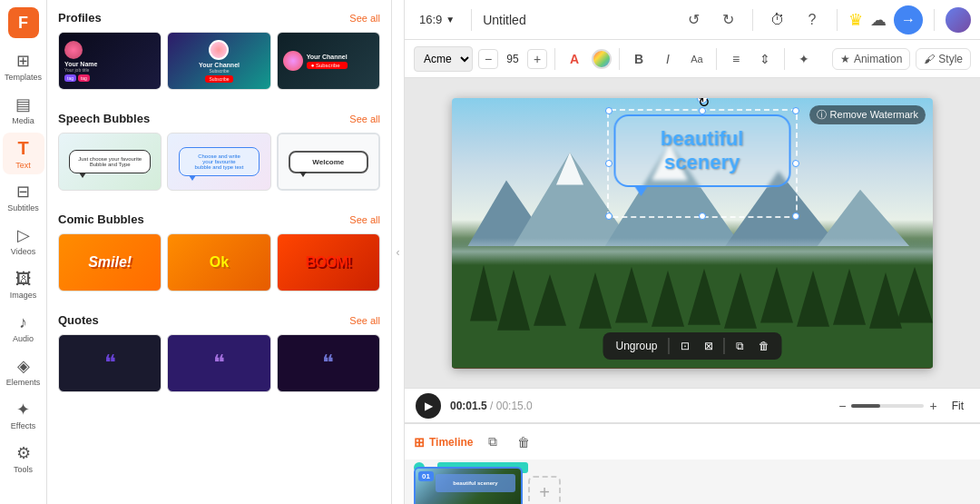 This screenshot has height=504, width=980. What do you see at coordinates (929, 59) in the screenshot?
I see `style-brush-icon: 🖌` at bounding box center [929, 59].